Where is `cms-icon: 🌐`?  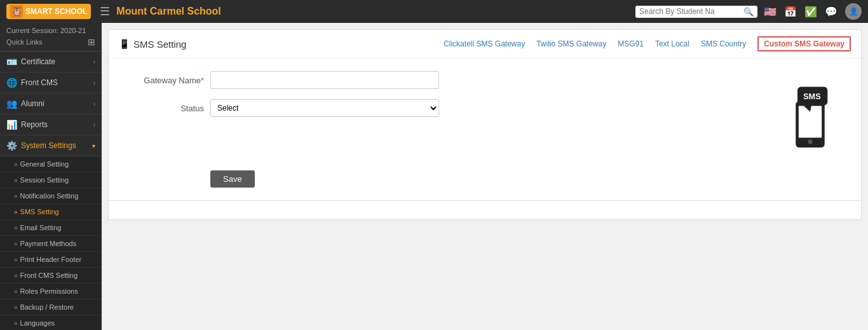
cms-icon: 🌐 is located at coordinates (11, 83).